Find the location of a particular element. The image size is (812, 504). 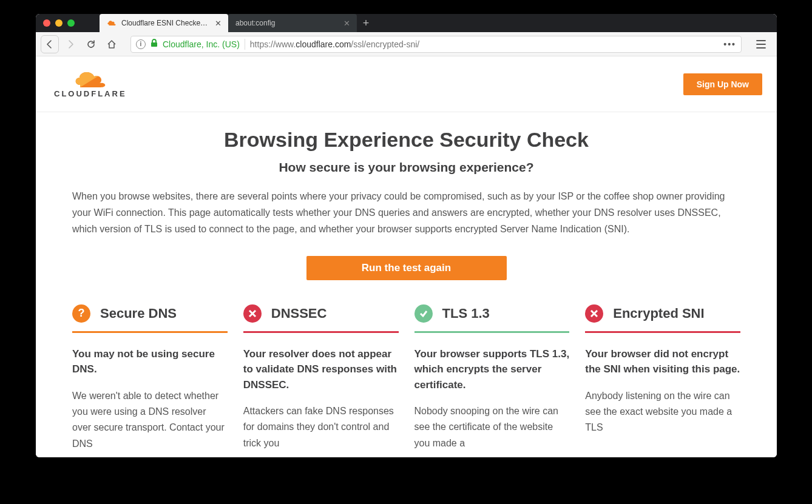

tab-strip: Cloudflare ESNI Checker | Cloud ✕ about:… is located at coordinates (237, 23).